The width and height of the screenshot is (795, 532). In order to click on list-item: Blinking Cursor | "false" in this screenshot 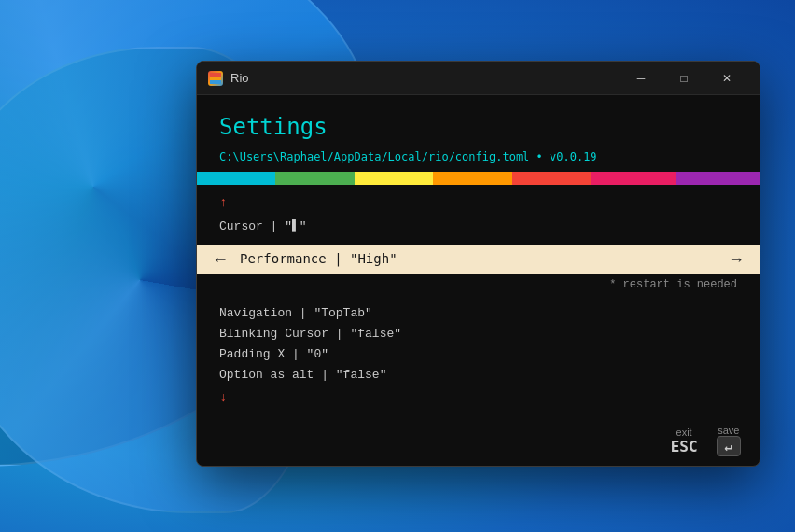, I will do `click(478, 334)`.